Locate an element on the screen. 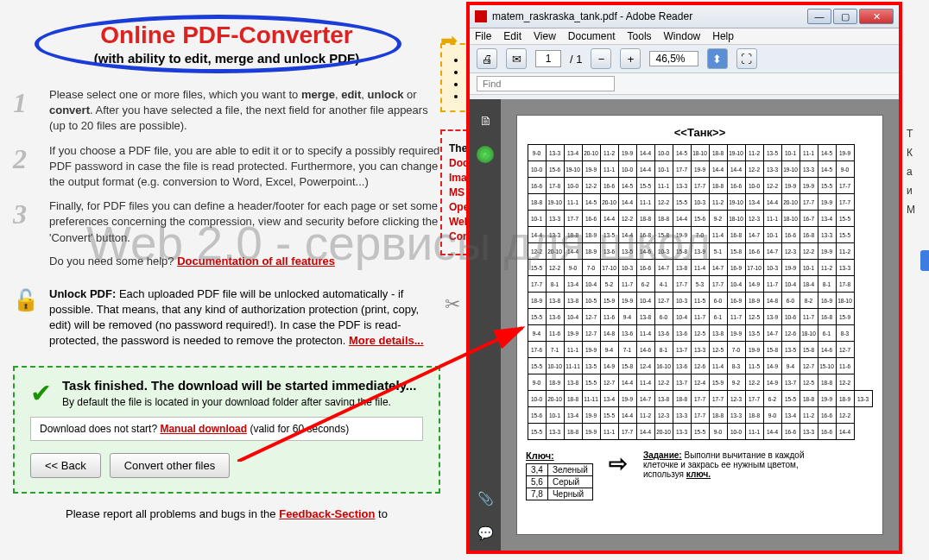 This screenshot has height=560, width=929. back-button: << Back is located at coordinates (66, 466).